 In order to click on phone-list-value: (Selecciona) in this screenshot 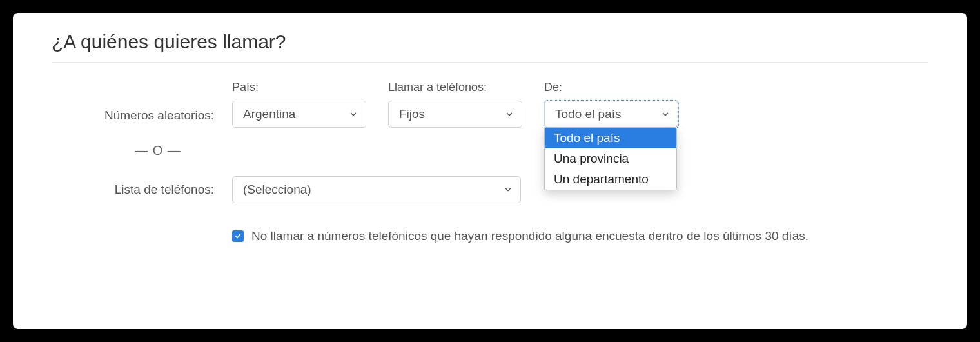, I will do `click(277, 190)`.